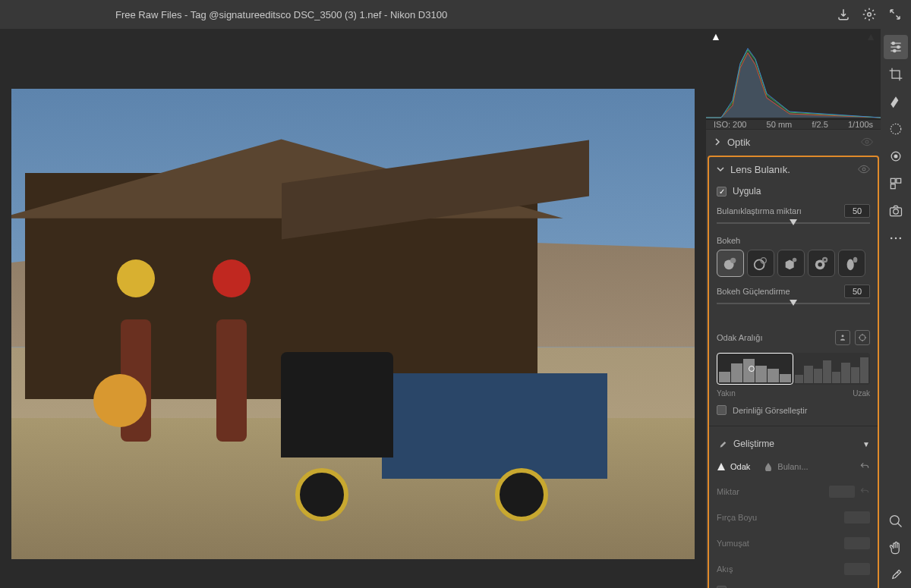 The height and width of the screenshot is (588, 911). Describe the element at coordinates (793, 303) in the screenshot. I see `bokeh-boost-slider` at that location.